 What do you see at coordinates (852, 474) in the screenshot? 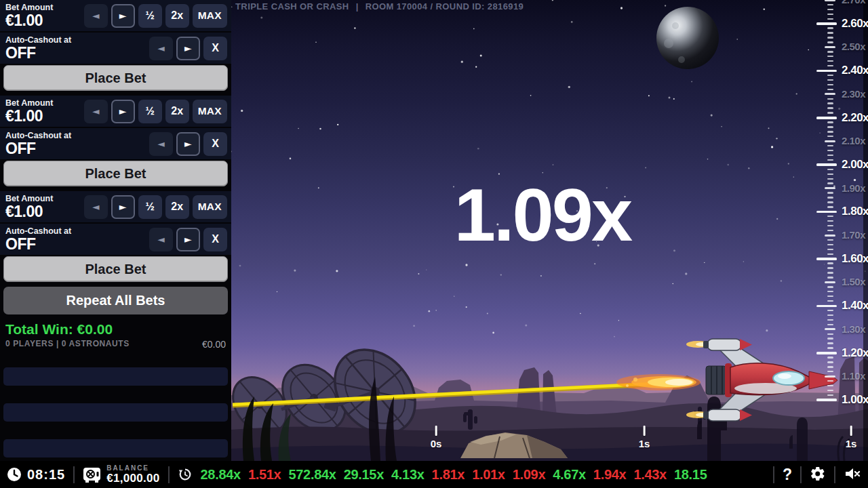
I see `sound-muted-icon` at bounding box center [852, 474].